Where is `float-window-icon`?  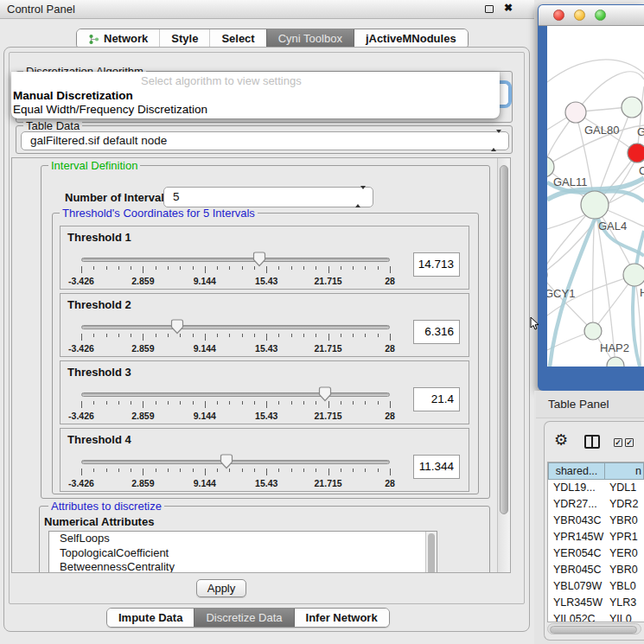
float-window-icon is located at coordinates (489, 9).